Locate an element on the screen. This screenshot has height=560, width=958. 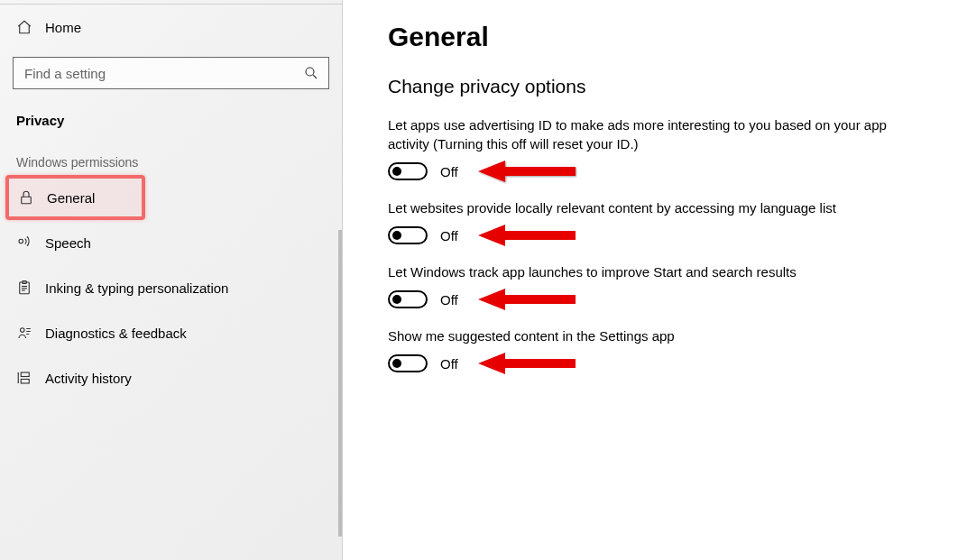
sidebar-item-inking-label: Inking & typing personalization is located at coordinates (137, 289).